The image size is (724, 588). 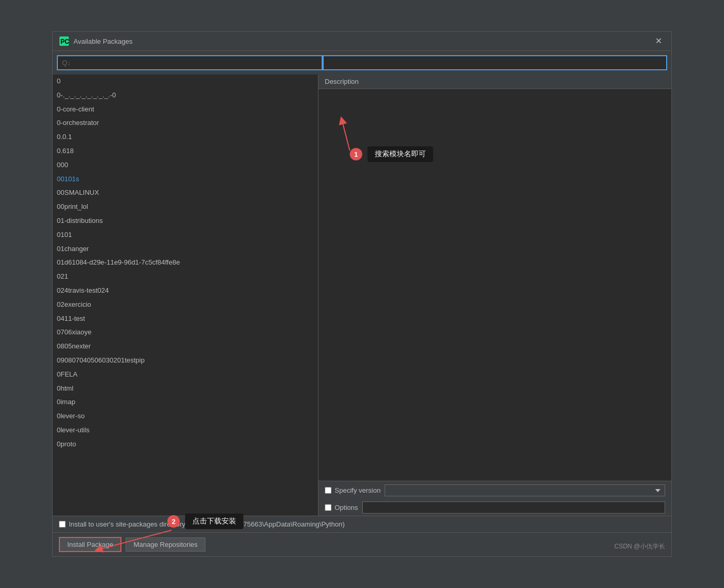 What do you see at coordinates (495, 62) in the screenshot?
I see `search-right` at bounding box center [495, 62].